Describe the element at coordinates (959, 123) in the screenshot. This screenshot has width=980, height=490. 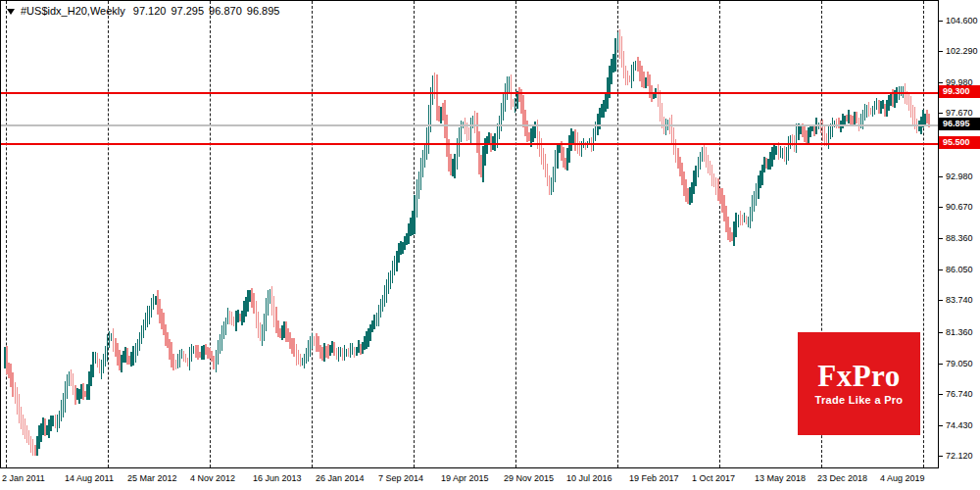
I see `current-price-tag: 96.895` at that location.